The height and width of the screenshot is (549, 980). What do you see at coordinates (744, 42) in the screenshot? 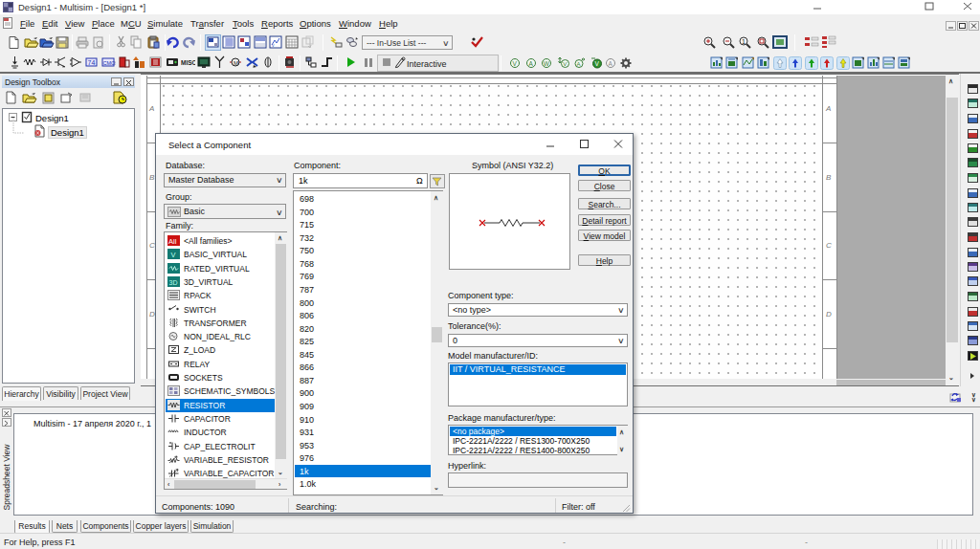
I see `svg-text: 1` at bounding box center [744, 42].